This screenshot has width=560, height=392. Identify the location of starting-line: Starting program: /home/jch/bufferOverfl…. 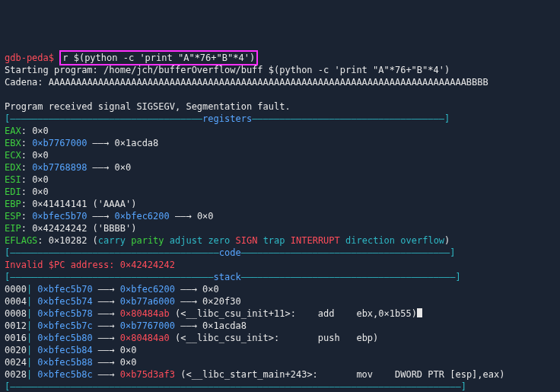
(227, 70).